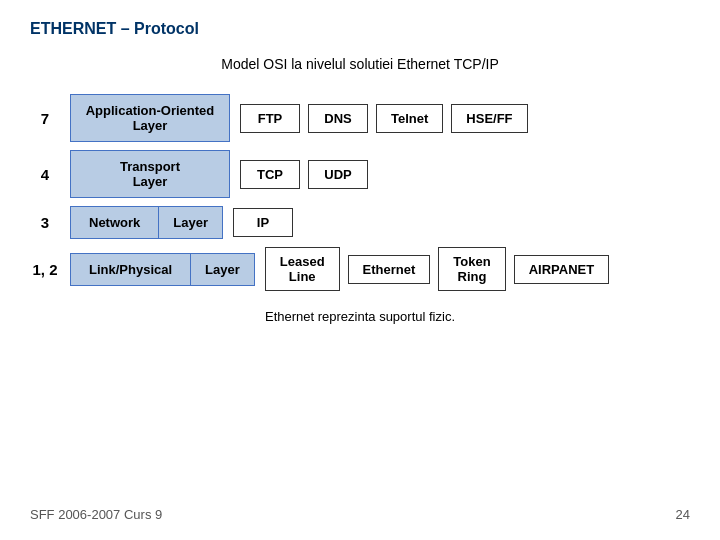 The width and height of the screenshot is (720, 540). I want to click on footer-page: 24, so click(683, 514).